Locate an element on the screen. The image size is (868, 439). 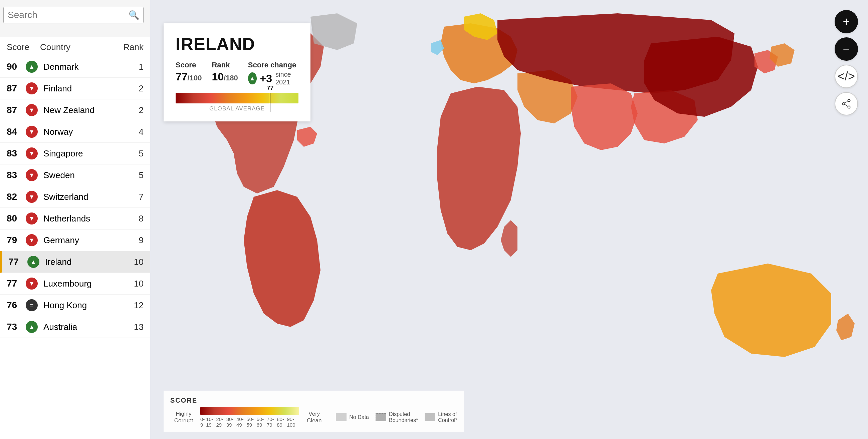
table-row: 77 ▼ Luxembourg 10 is located at coordinates (75, 284).